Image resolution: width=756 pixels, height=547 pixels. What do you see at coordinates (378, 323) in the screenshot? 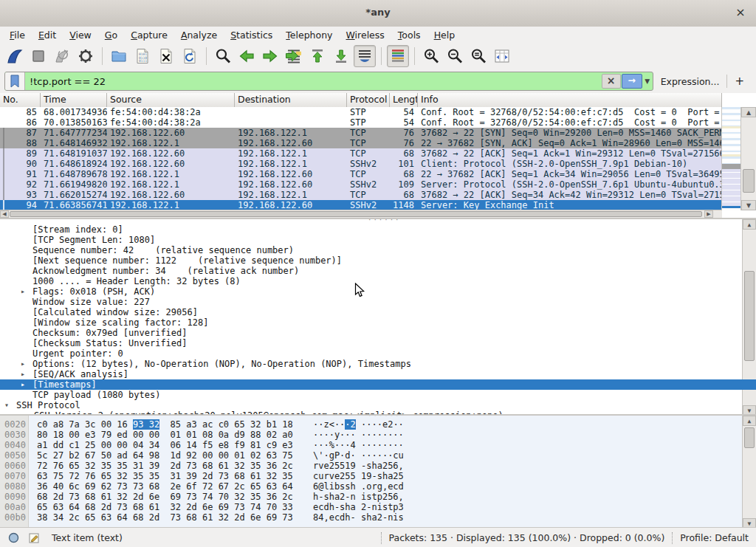
I see `detail-line: [Window size scaling factor: 128]` at bounding box center [378, 323].